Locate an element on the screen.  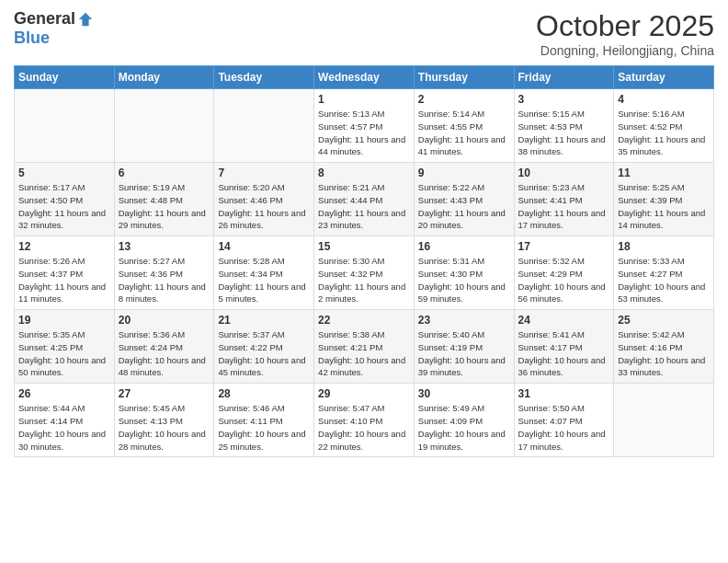
calendar-cell: 25Sunrise: 5:42 AMSunset: 4:16 PMDayligh… is located at coordinates (664, 347).